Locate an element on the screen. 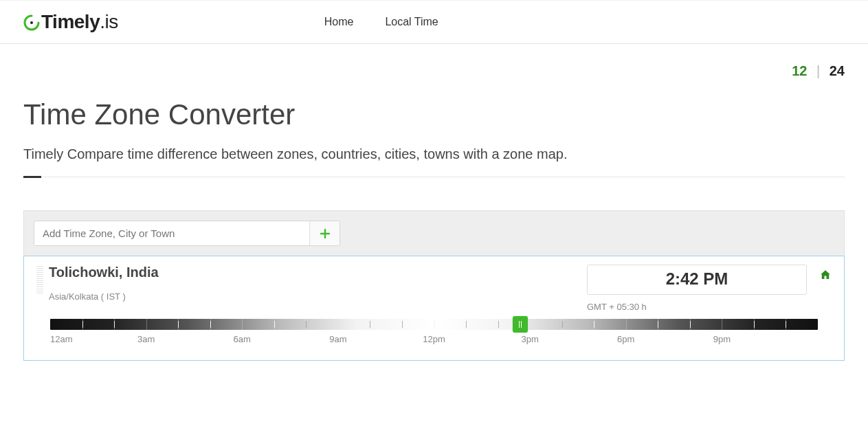  timezone-name: Asia/Kolkata ( IST ) is located at coordinates (104, 297).